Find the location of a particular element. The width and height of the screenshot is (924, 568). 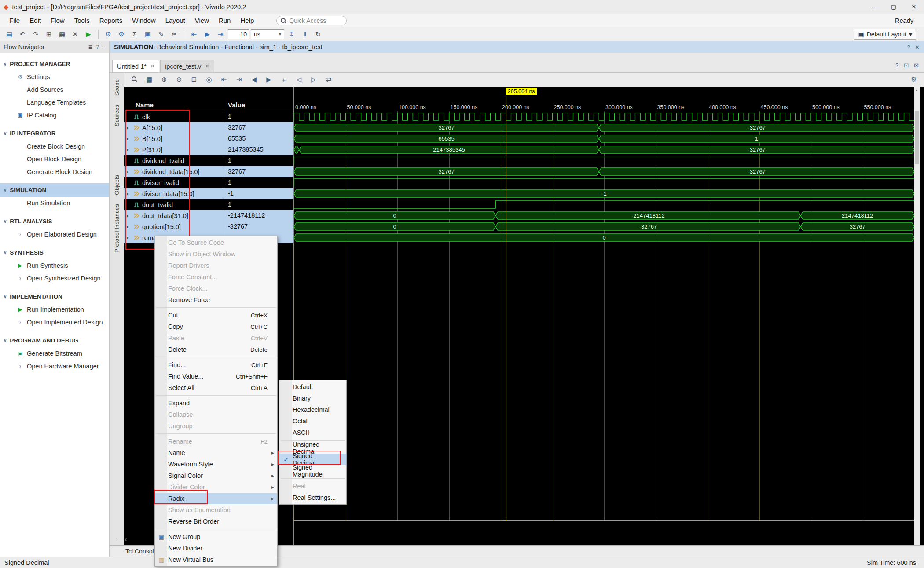

menuitem-reverse-bit-order: Reverse Bit Order is located at coordinates (216, 521).